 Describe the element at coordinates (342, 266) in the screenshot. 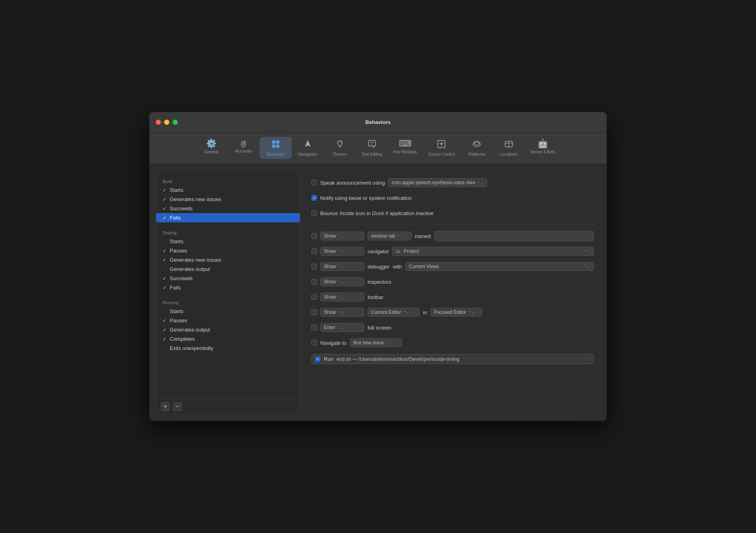

I see `dropdown-debugger-verb: Show ⌃⌄` at that location.